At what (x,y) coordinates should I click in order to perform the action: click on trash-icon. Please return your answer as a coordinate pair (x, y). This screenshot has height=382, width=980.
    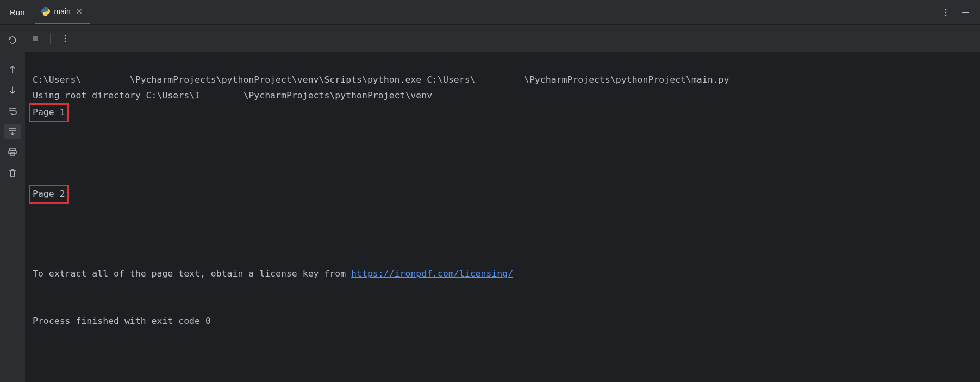
    Looking at the image, I should click on (13, 173).